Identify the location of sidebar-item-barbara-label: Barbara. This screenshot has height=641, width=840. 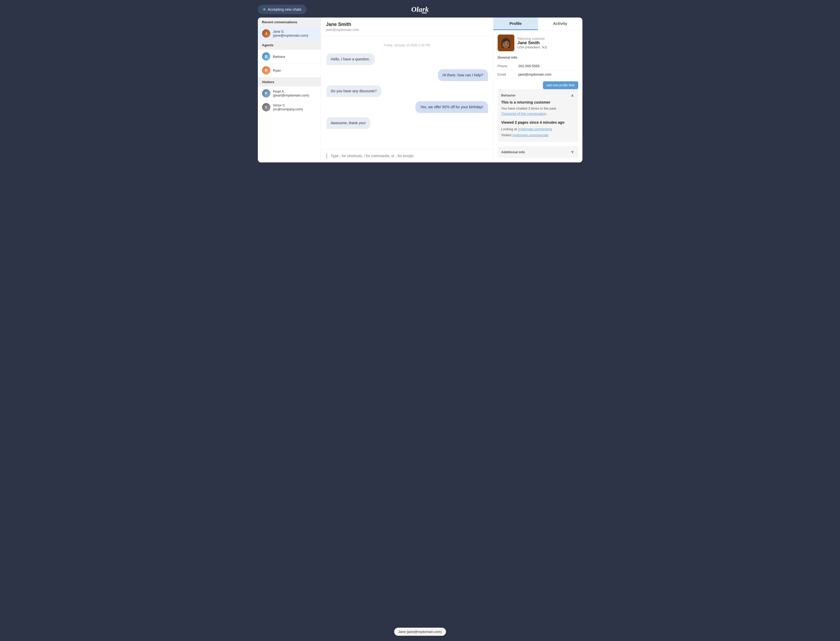
(279, 56).